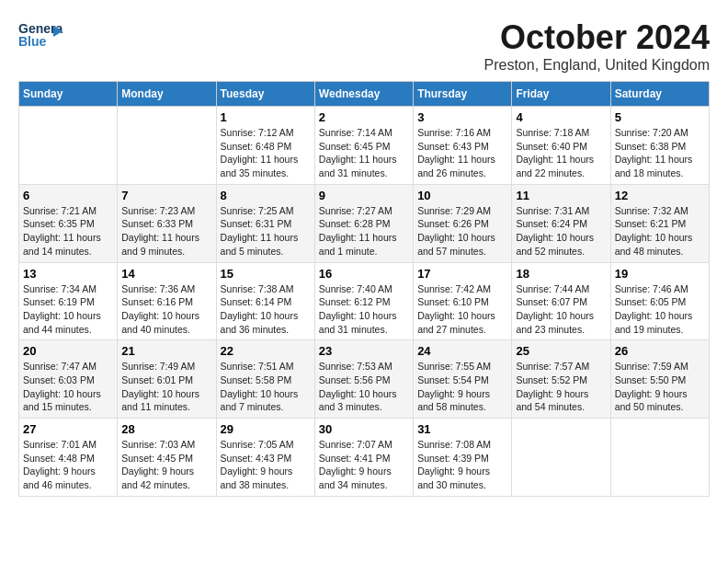 The height and width of the screenshot is (563, 728). Describe the element at coordinates (364, 274) in the screenshot. I see `day-number: 16` at that location.